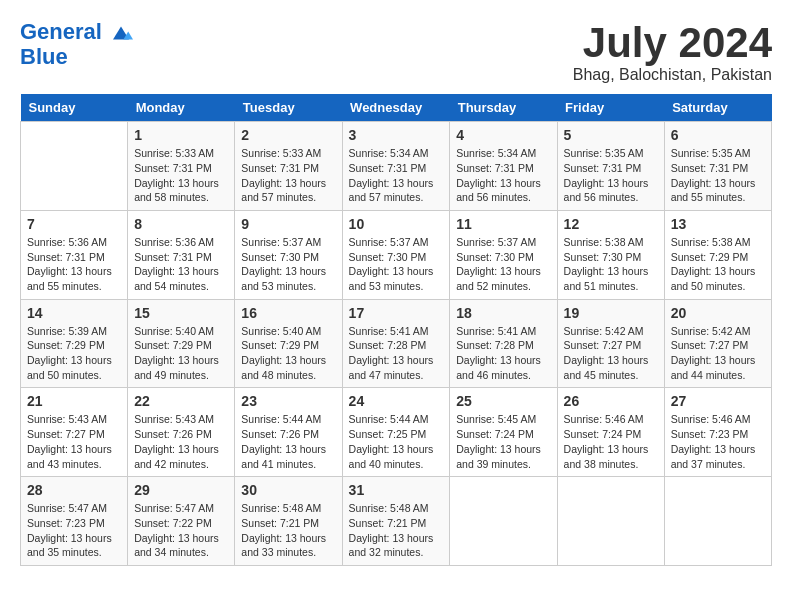 This screenshot has height=612, width=792. Describe the element at coordinates (503, 401) in the screenshot. I see `day-number: 25` at that location.